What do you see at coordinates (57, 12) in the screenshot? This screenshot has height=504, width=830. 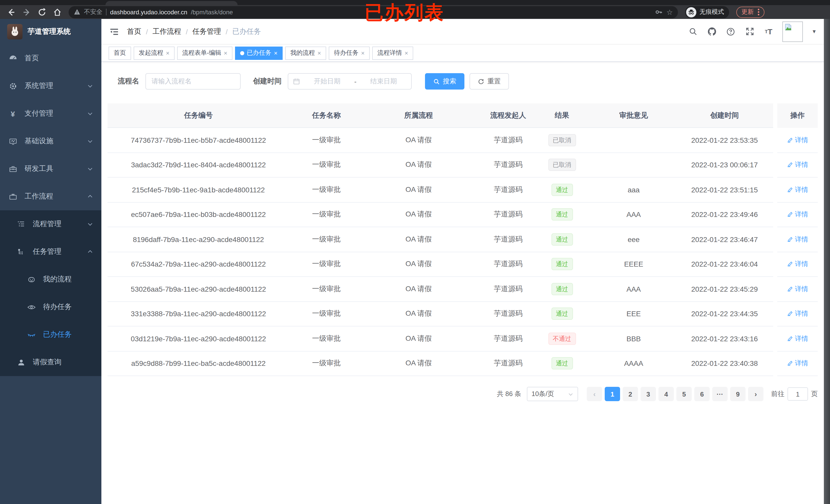 I see `home-icon` at bounding box center [57, 12].